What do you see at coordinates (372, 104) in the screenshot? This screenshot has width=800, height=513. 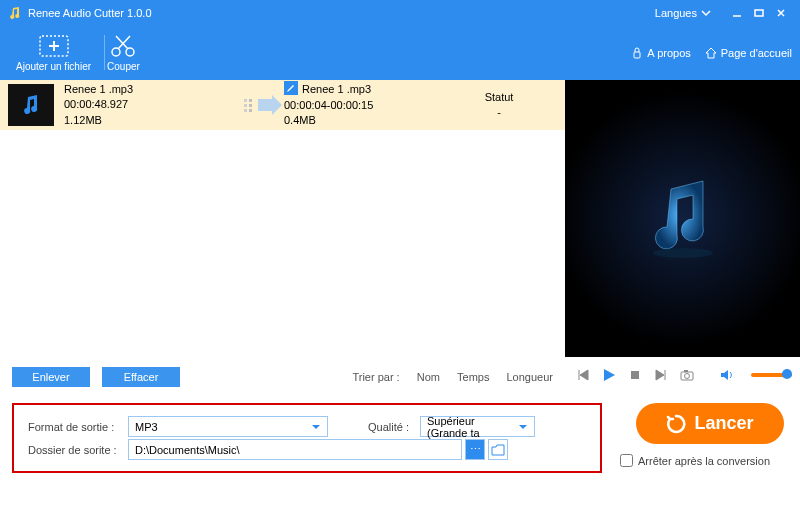 I see `output-file-info: Renee 1 .mp3 00:00:04-00:00:15 0.4MB` at bounding box center [372, 104].